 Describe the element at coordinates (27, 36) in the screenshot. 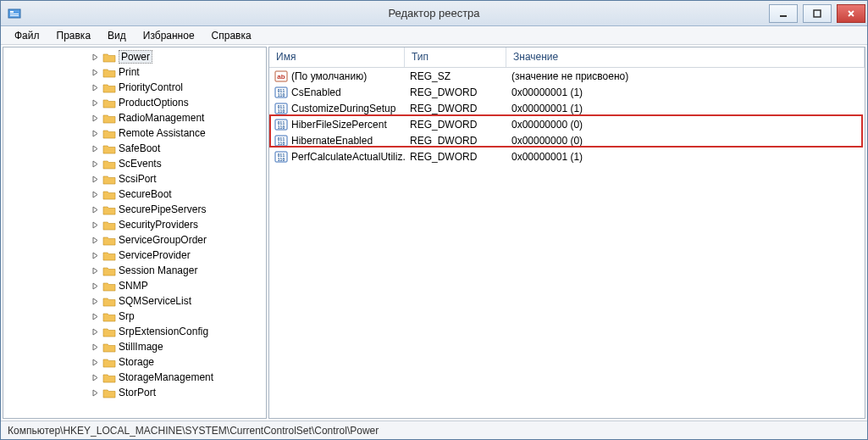

I see `menu-file: Файл` at that location.